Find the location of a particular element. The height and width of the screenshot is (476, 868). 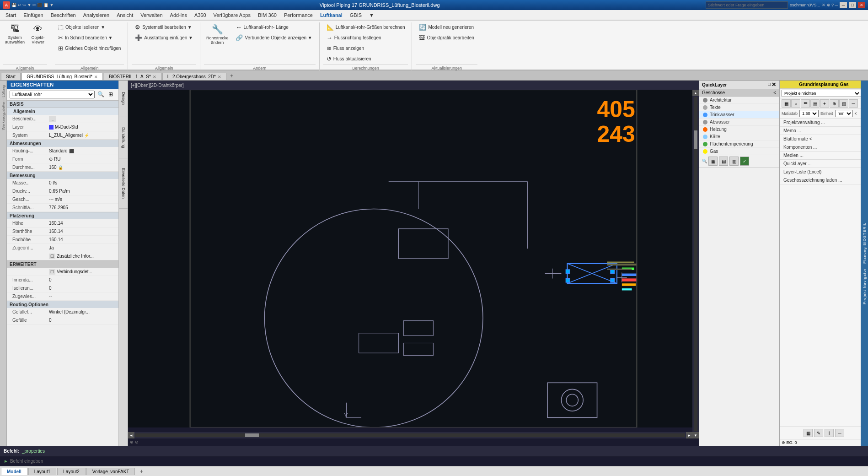

projekt-icon-table: ▤ is located at coordinates (815, 103).